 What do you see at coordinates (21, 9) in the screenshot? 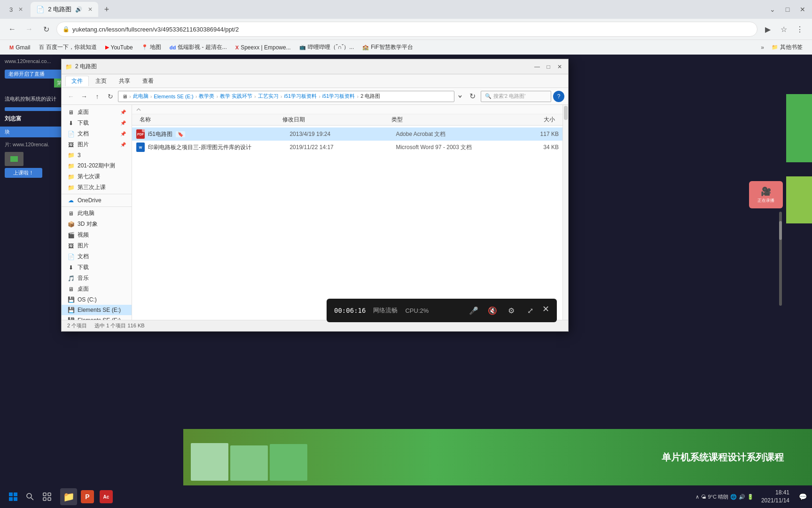
I see `tab-inactive-close: ✕` at bounding box center [21, 9].